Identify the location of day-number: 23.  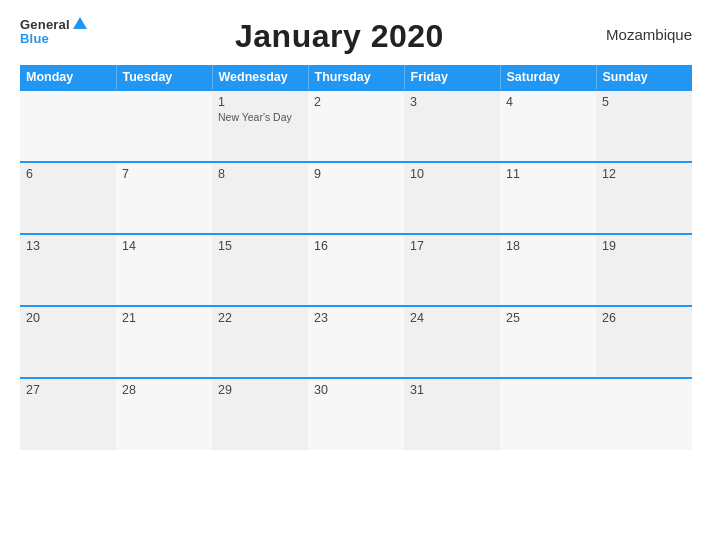
(356, 318).